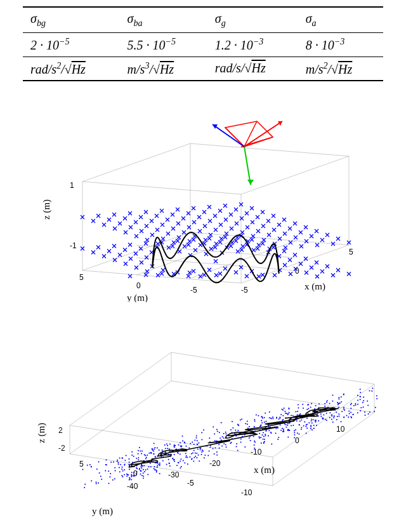 The width and height of the screenshot is (406, 532). Describe the element at coordinates (341, 69) in the screenshot. I see `unit-sigma-a: m/s2/√Hz` at that location.